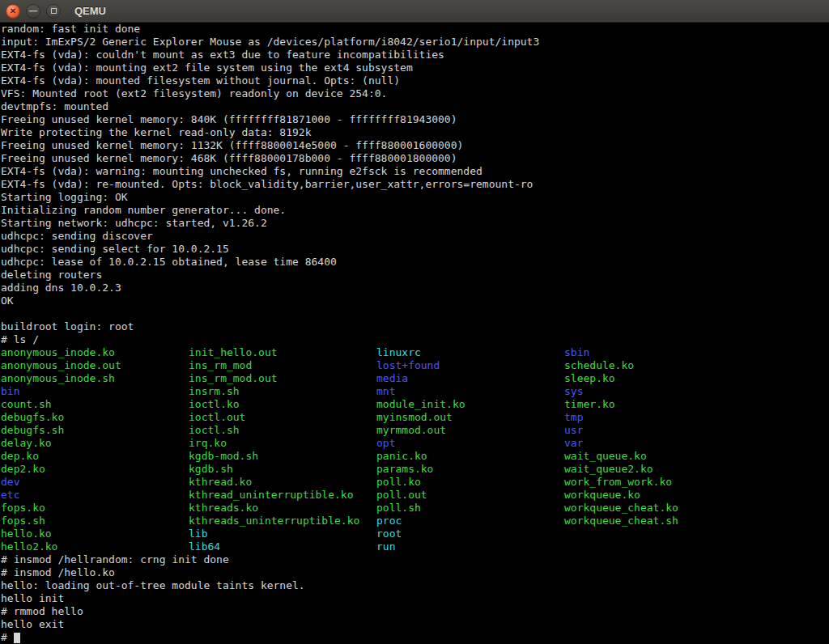 This screenshot has height=644, width=829. I want to click on terminal-line: fops.kokthreads.kopoll.shworkqueue_cheat…, so click(414, 508).